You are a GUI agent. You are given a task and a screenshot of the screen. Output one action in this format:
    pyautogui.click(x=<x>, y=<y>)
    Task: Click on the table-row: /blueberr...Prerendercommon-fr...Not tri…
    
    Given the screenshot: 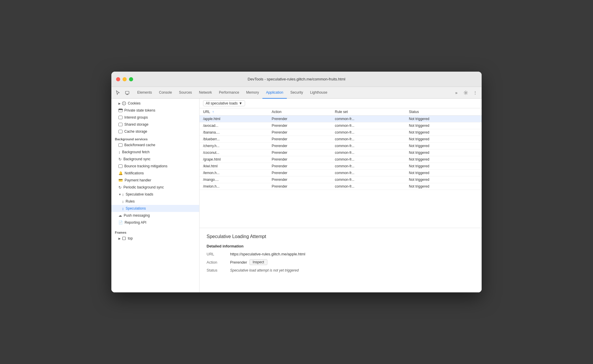 What is the action you would take?
    pyautogui.click(x=341, y=139)
    